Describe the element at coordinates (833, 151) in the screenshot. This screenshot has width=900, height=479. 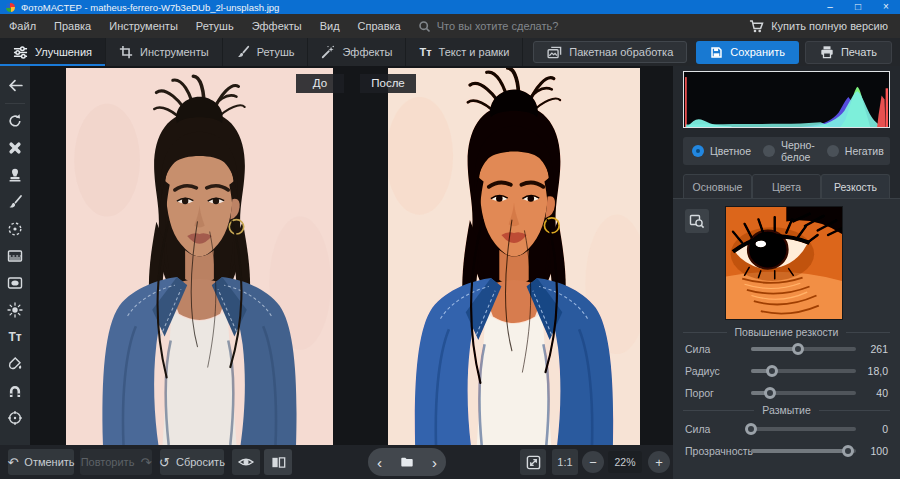
I see `radio-negative` at that location.